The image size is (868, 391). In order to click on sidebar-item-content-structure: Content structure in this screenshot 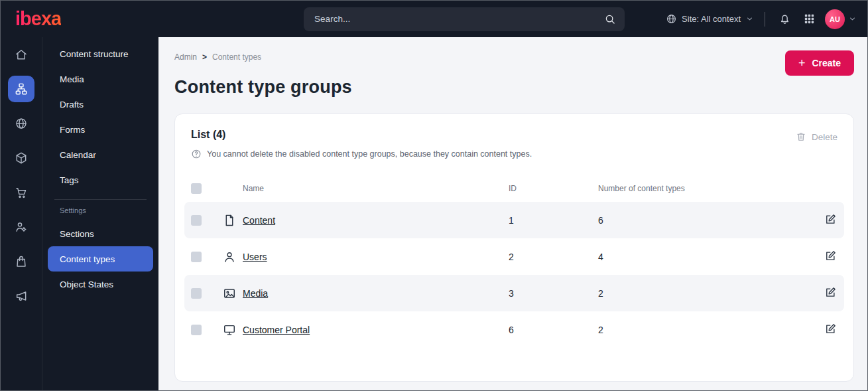, I will do `click(101, 54)`.